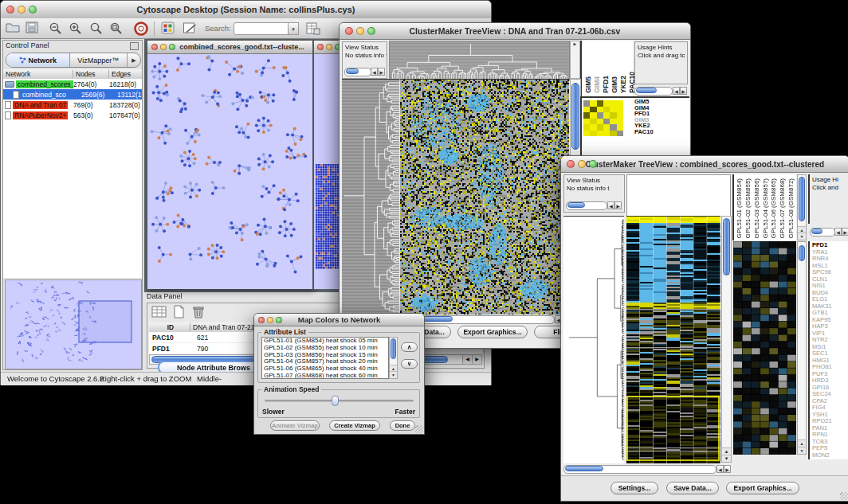 This screenshot has height=504, width=848. What do you see at coordinates (38, 61) in the screenshot?
I see `tab-network: Network` at bounding box center [38, 61].